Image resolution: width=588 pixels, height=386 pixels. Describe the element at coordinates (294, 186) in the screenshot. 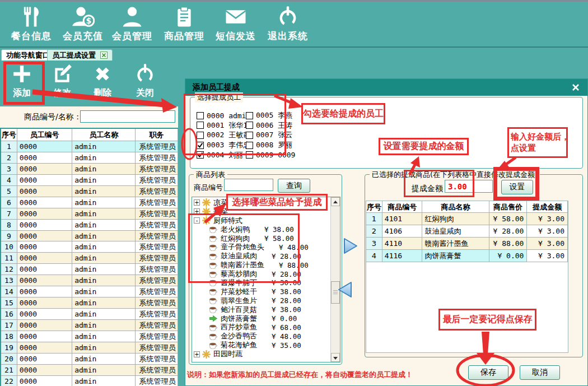

I see `query-button: 查询` at that location.